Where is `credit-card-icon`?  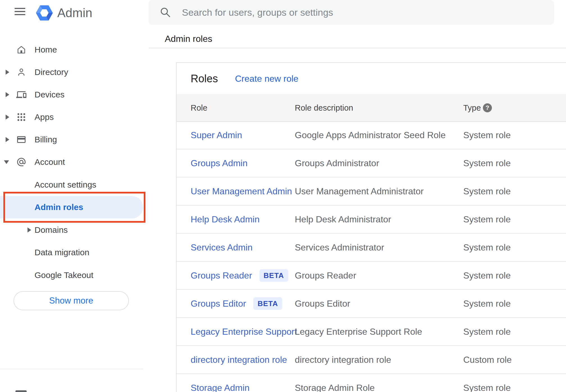
credit-card-icon is located at coordinates (21, 140).